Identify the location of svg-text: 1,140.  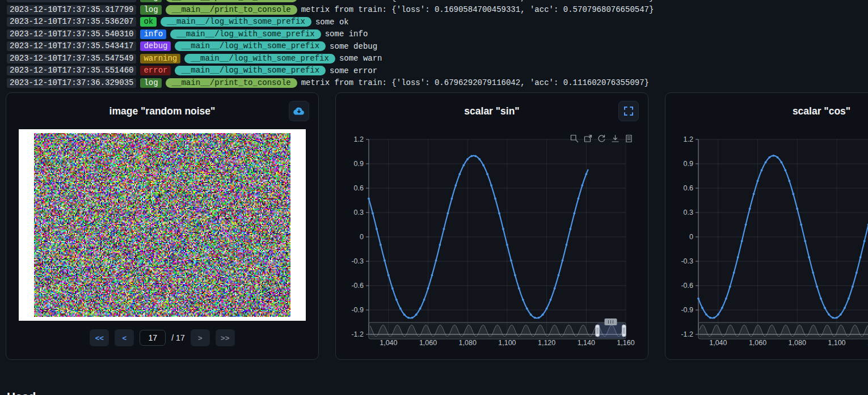
(587, 343).